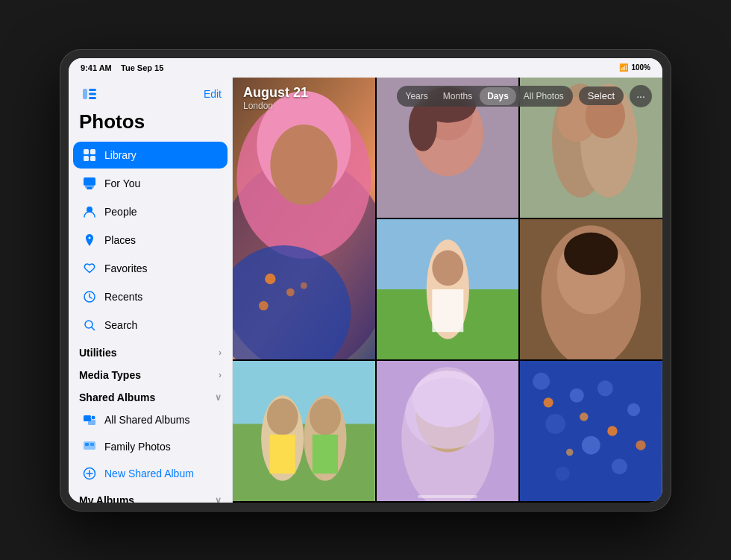 Image resolution: width=731 pixels, height=560 pixels. I want to click on sidebar-item-foryou: For You, so click(151, 183).